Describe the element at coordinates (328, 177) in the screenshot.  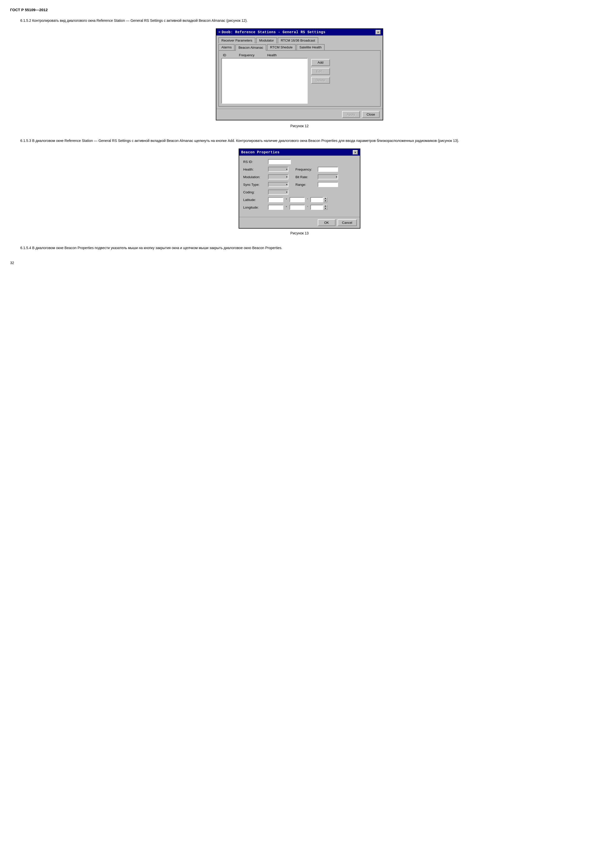
I see `bit-rate-select-wrapper` at that location.